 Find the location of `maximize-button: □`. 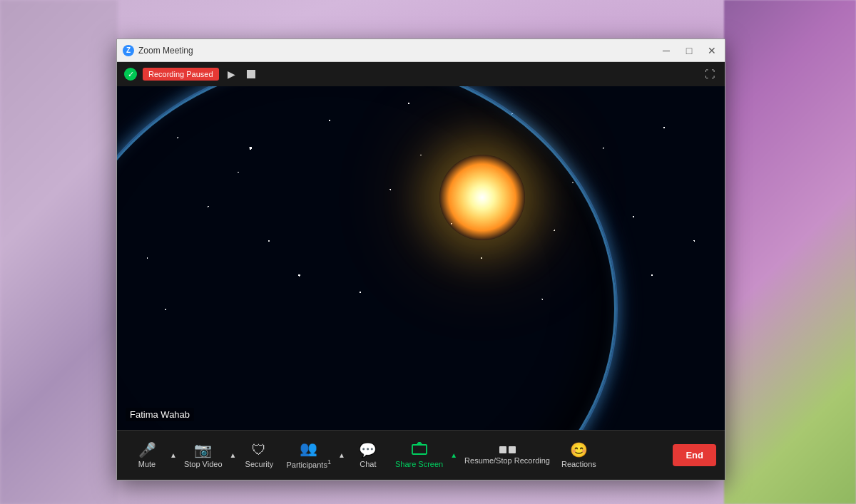

maximize-button: □ is located at coordinates (689, 51).